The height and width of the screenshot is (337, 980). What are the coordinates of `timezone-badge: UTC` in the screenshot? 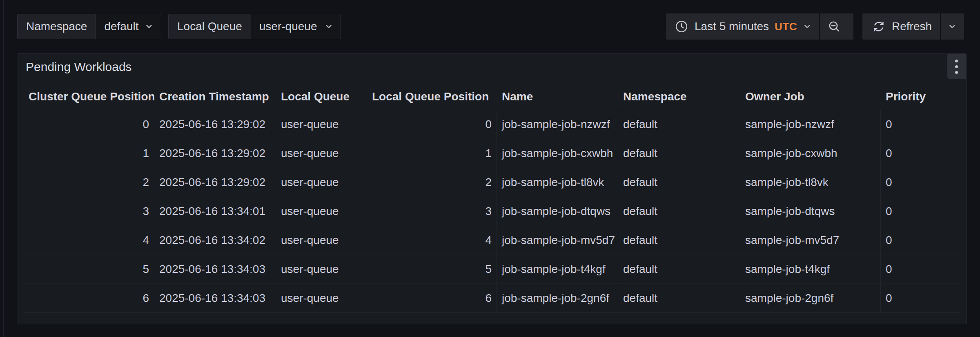 It's located at (786, 27).